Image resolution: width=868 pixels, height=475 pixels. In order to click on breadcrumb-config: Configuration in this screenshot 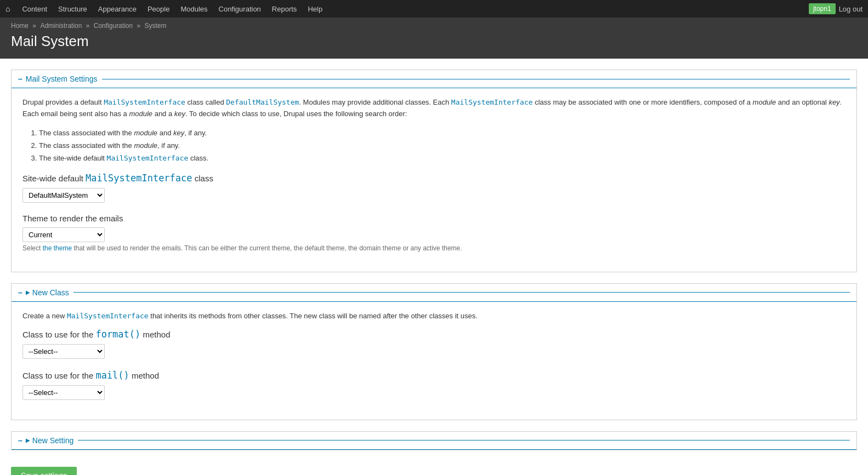, I will do `click(113, 26)`.